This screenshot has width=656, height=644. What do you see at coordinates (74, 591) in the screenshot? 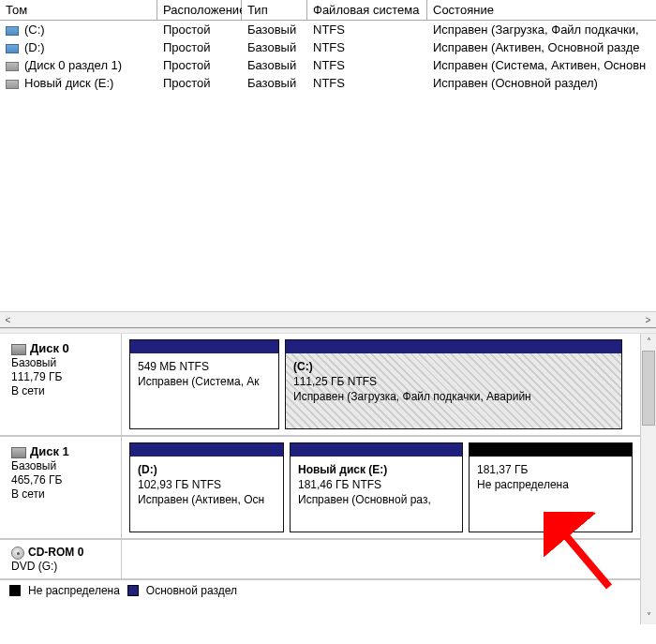
I see `legend-unallocated: Не распределена` at bounding box center [74, 591].